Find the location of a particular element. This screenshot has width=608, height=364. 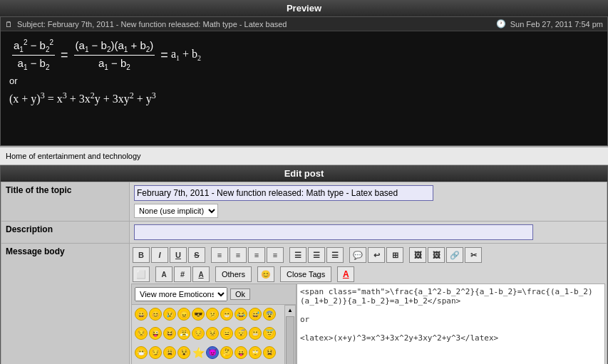

title-label: Title of the topic is located at coordinates (66, 202).